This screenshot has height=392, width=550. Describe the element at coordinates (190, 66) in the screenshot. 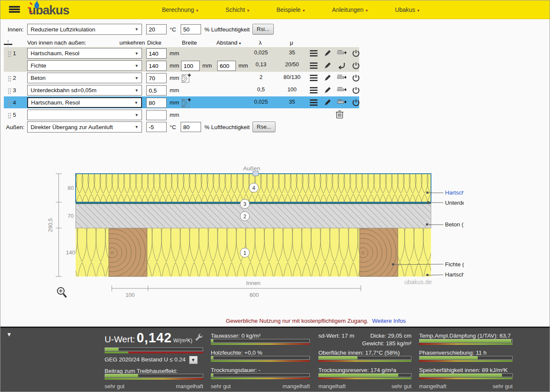

I see `breite-input-fichte` at that location.